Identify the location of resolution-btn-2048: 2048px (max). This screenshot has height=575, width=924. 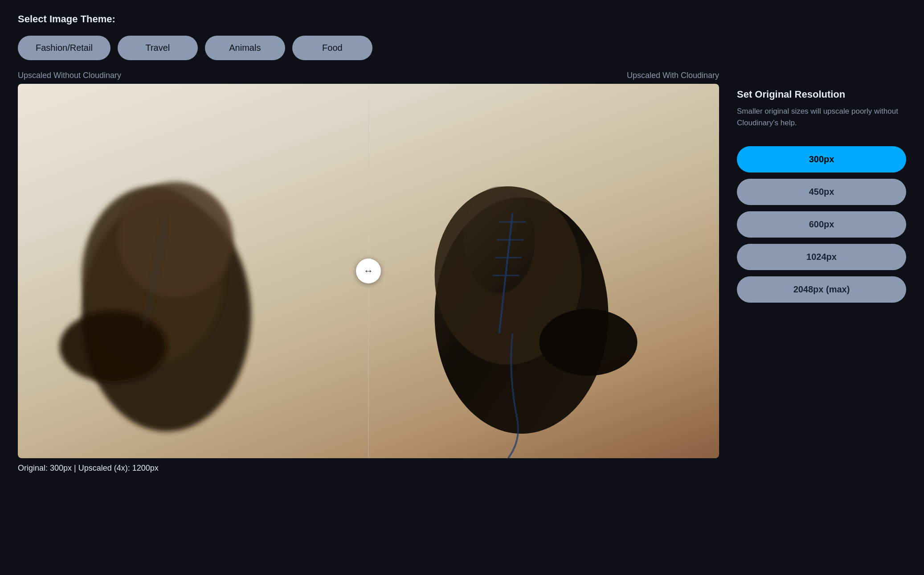
(822, 290).